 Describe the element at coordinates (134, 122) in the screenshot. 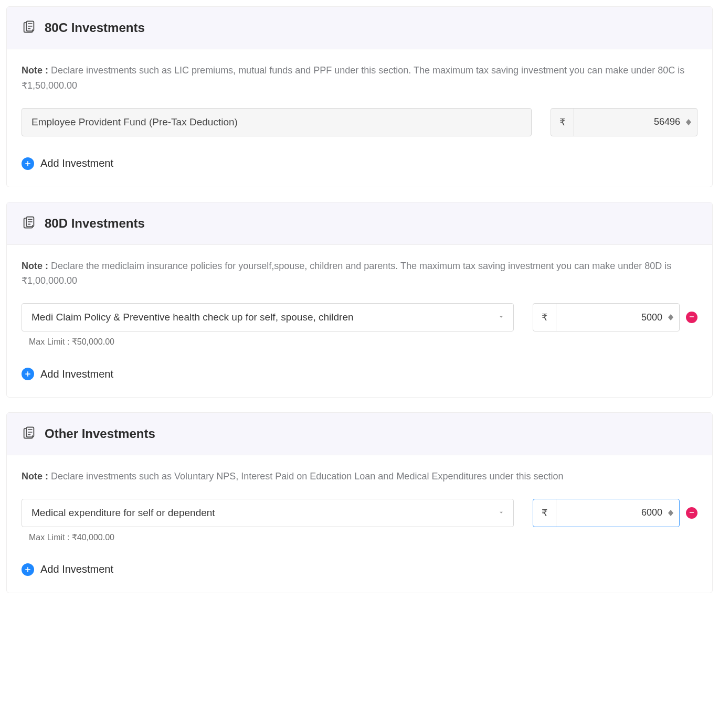

I see `label-text: Employee Provident Fund (Pre-Tax Deducti…` at that location.